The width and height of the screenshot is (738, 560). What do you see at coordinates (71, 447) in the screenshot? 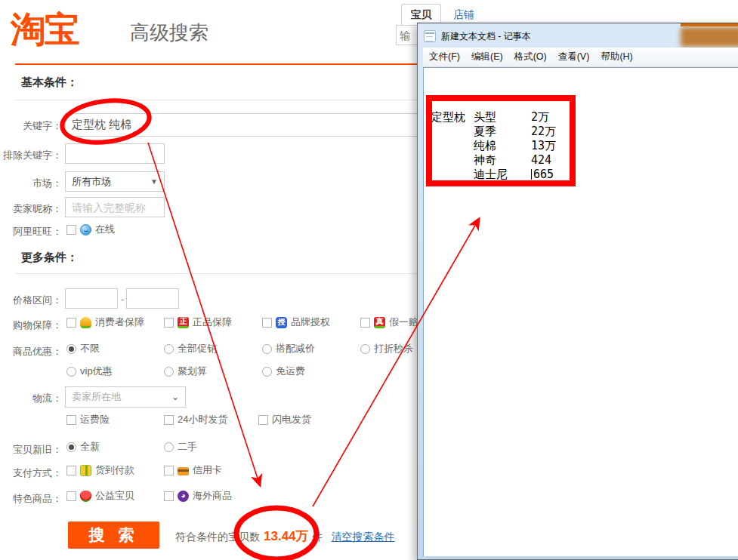
I see `condition-new-radio` at bounding box center [71, 447].